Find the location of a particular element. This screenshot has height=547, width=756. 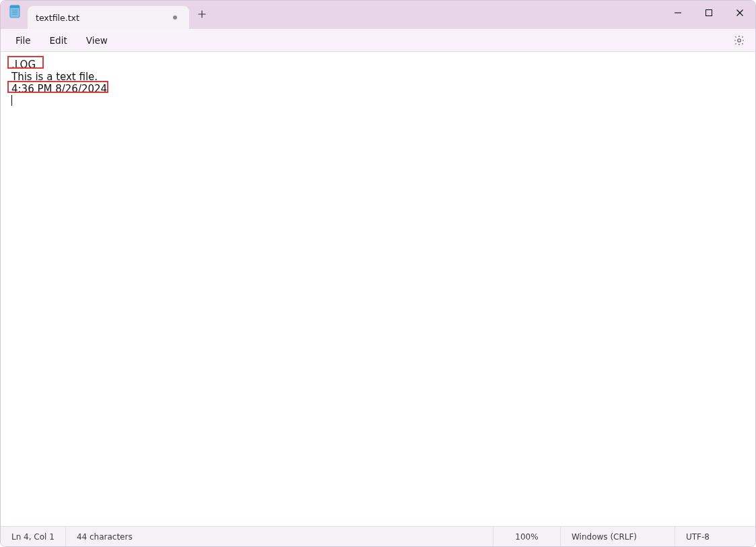

status-cursor-position: Ln 4, Col 1 is located at coordinates (34, 536).